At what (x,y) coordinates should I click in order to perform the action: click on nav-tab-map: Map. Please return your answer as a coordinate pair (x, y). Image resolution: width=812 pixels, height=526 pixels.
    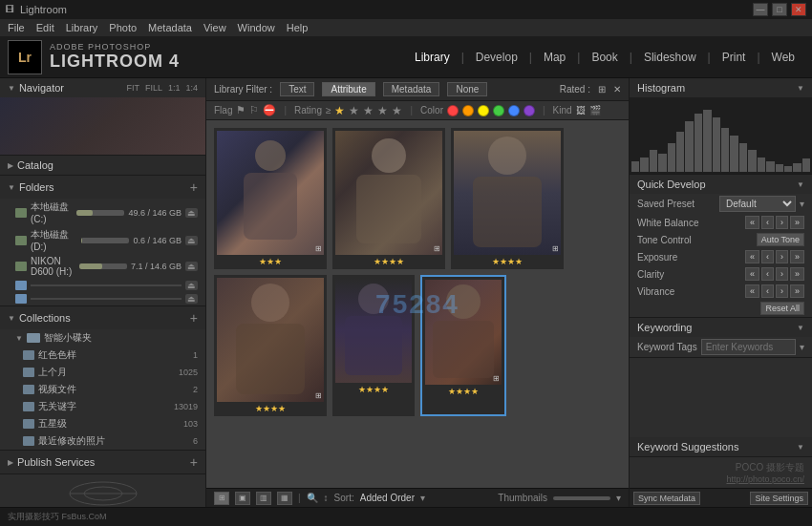
    Looking at the image, I should click on (554, 57).